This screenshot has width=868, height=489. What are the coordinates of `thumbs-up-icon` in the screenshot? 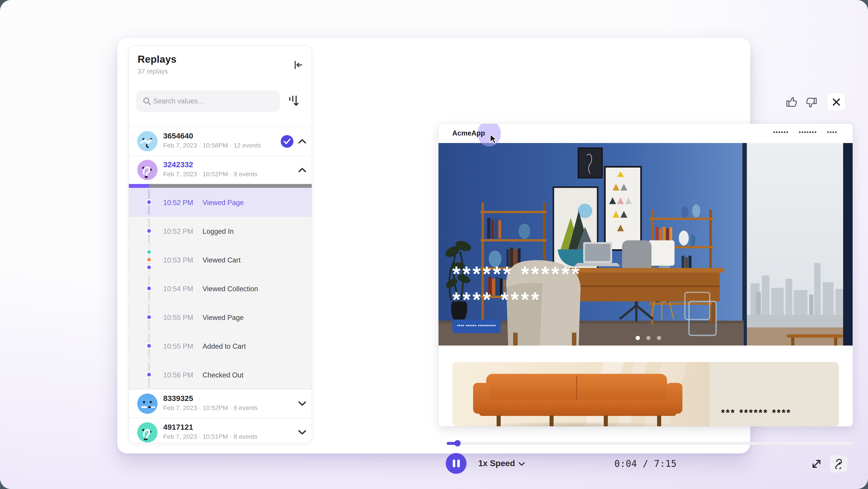 It's located at (792, 102).